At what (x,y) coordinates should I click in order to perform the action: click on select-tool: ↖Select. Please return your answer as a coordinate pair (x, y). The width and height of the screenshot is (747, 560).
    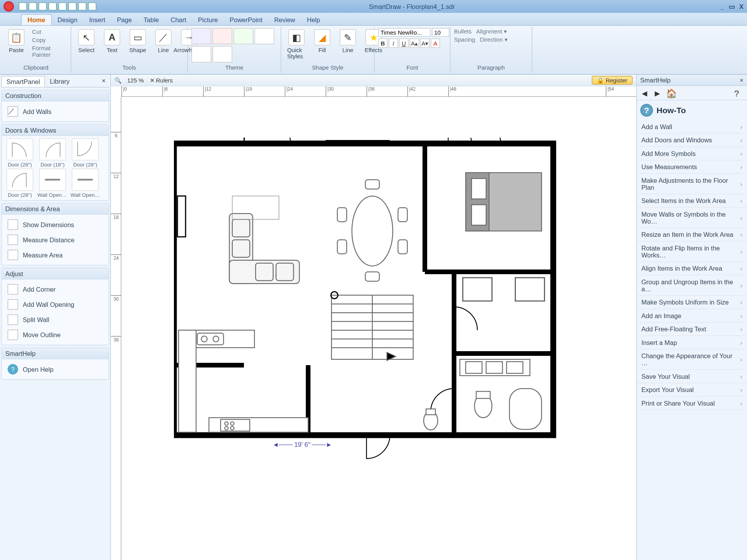
    Looking at the image, I should click on (86, 41).